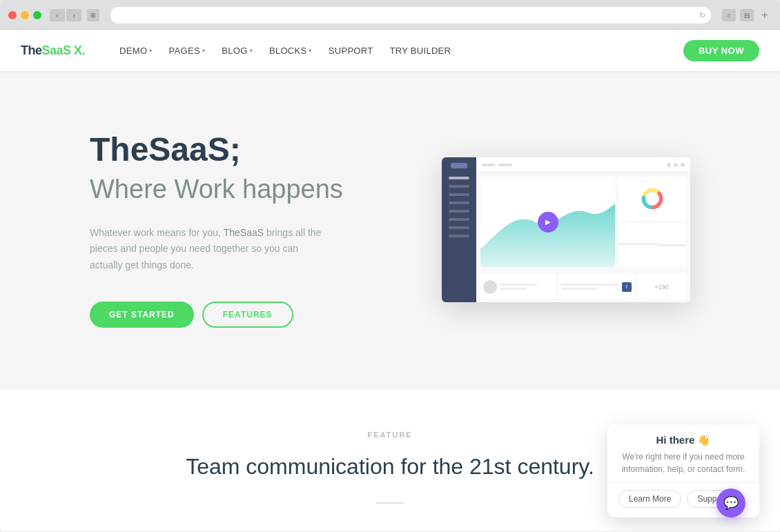 This screenshot has height=532, width=780. Describe the element at coordinates (747, 15) in the screenshot. I see `split-button: ⊟` at that location.